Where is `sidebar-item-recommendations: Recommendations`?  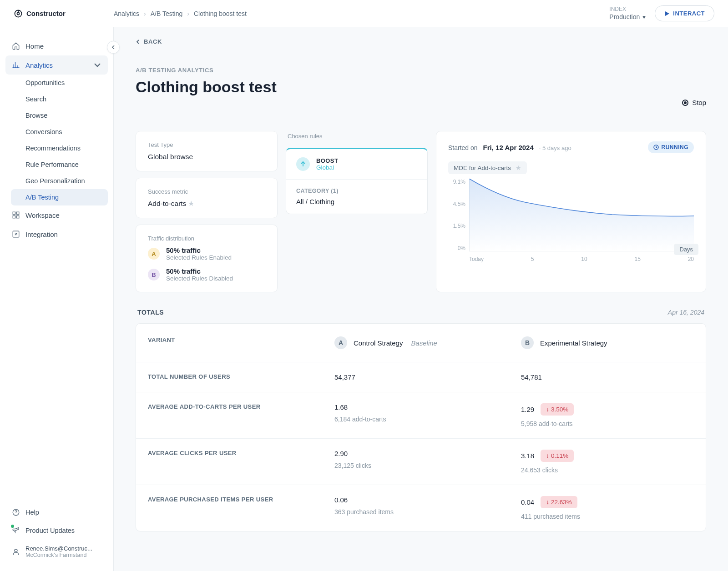
sidebar-item-recommendations: Recommendations is located at coordinates (59, 148).